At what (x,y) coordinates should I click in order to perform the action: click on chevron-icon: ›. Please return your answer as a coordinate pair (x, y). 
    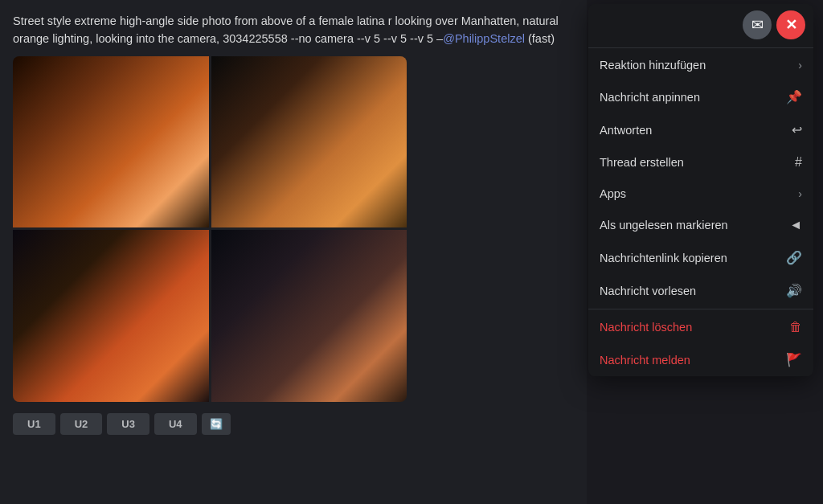
    Looking at the image, I should click on (800, 65).